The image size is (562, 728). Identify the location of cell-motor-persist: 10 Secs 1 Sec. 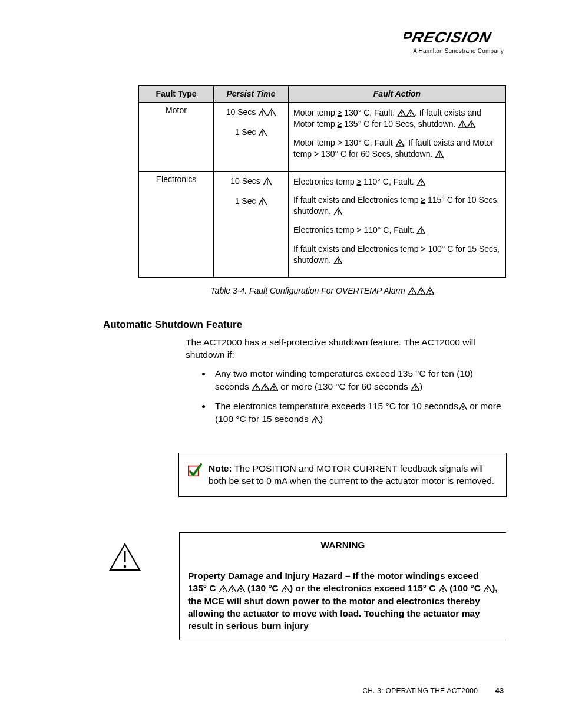
(251, 137).